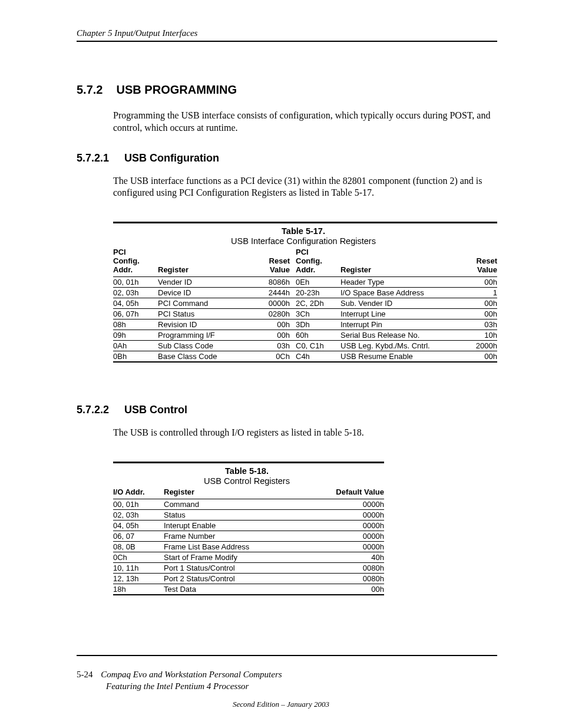 This screenshot has height=728, width=562. Describe the element at coordinates (242, 515) in the screenshot. I see `table-cell: Status` at that location.